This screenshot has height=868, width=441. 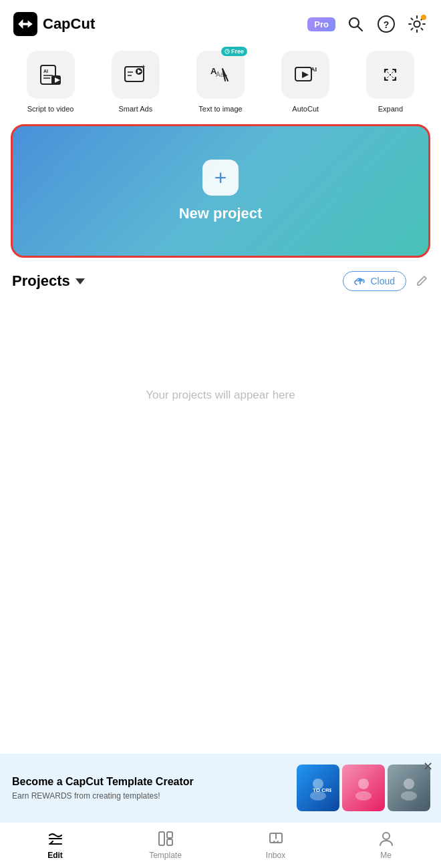 What do you see at coordinates (220, 178) in the screenshot?
I see `new-project-plus-icon: +` at bounding box center [220, 178].